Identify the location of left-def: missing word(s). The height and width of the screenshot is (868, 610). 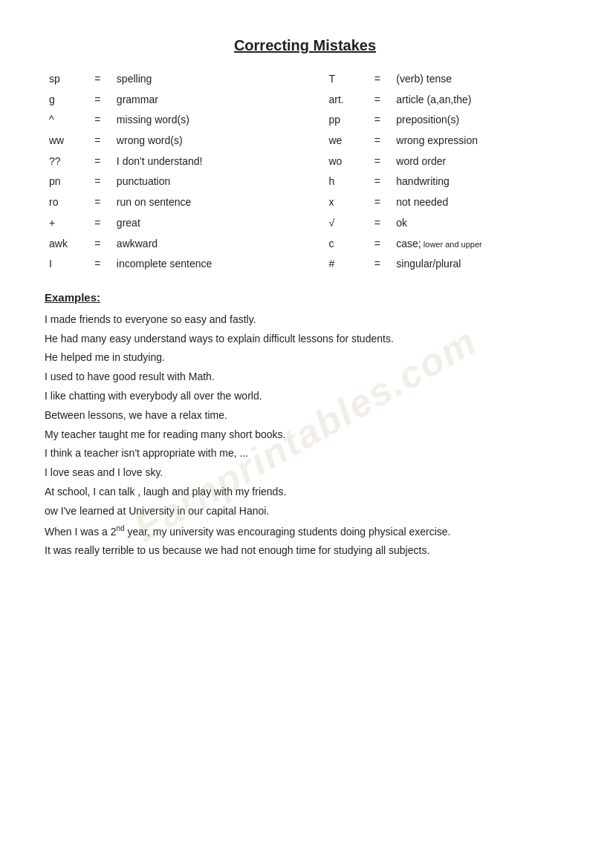
(199, 120).